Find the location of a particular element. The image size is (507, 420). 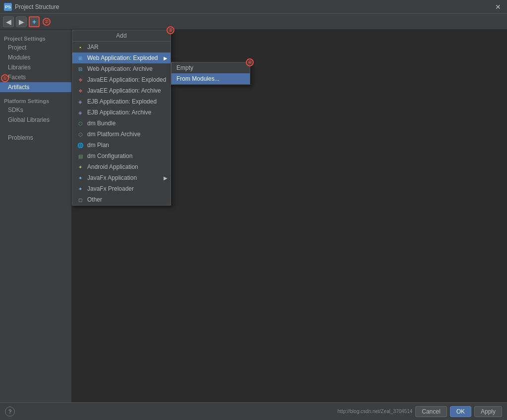

jar-icon: ▪ is located at coordinates (80, 47).